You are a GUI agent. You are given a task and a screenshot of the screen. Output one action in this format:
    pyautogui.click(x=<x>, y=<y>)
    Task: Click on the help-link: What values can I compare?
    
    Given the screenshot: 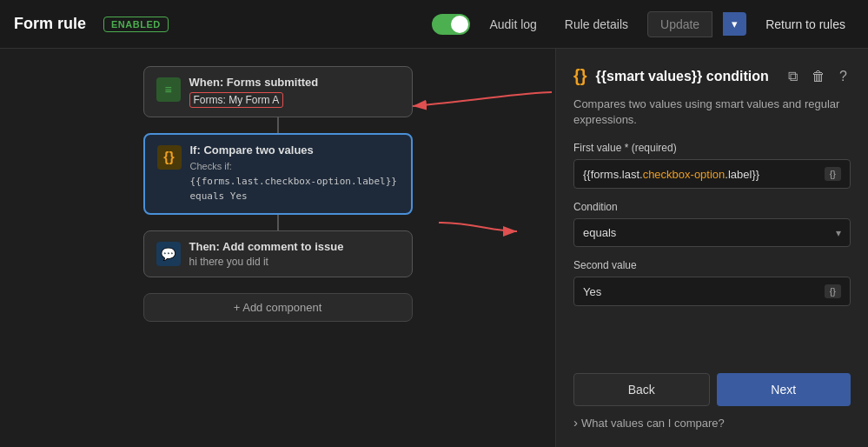 What is the action you would take?
    pyautogui.click(x=712, y=423)
    